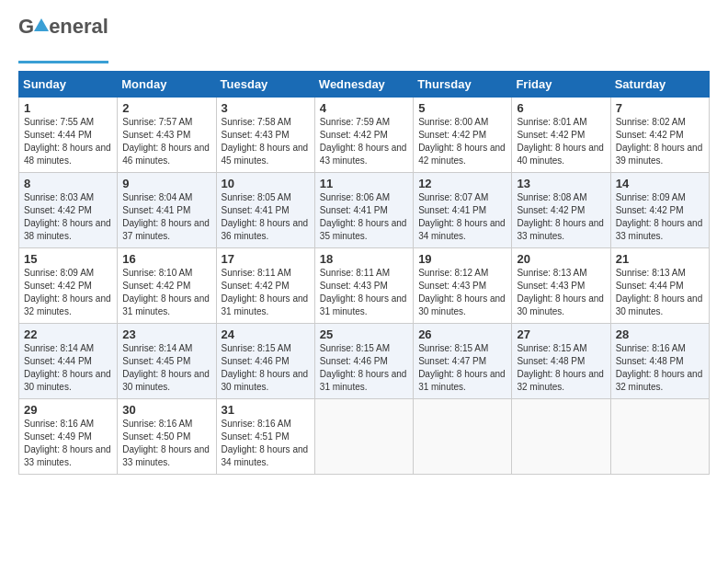 Image resolution: width=728 pixels, height=563 pixels. Describe the element at coordinates (167, 217) in the screenshot. I see `cell-info: Sunrise: 8:04 AMSunset: 4:41 PMDaylight:…` at that location.